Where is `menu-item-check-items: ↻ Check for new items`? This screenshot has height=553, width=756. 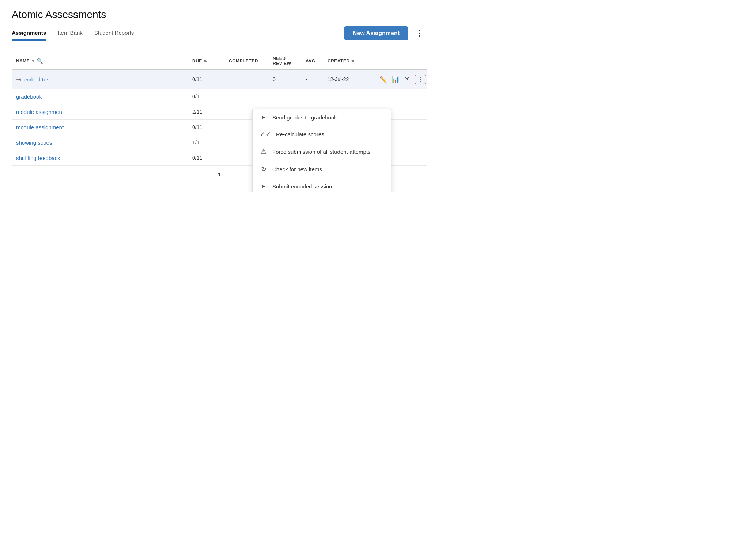
menu-item-check-items: ↻ Check for new items is located at coordinates (322, 169).